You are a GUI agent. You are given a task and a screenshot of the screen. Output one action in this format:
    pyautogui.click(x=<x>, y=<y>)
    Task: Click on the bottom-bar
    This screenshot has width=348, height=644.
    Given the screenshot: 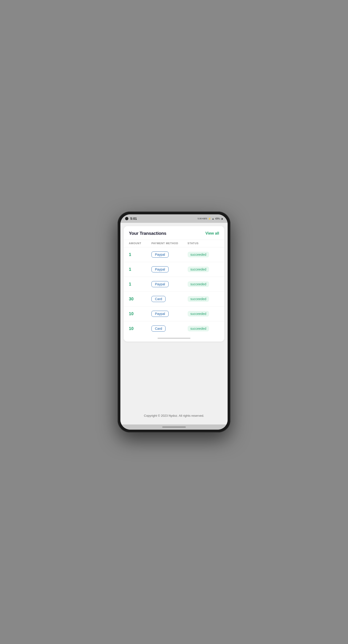 What is the action you would take?
    pyautogui.click(x=174, y=427)
    